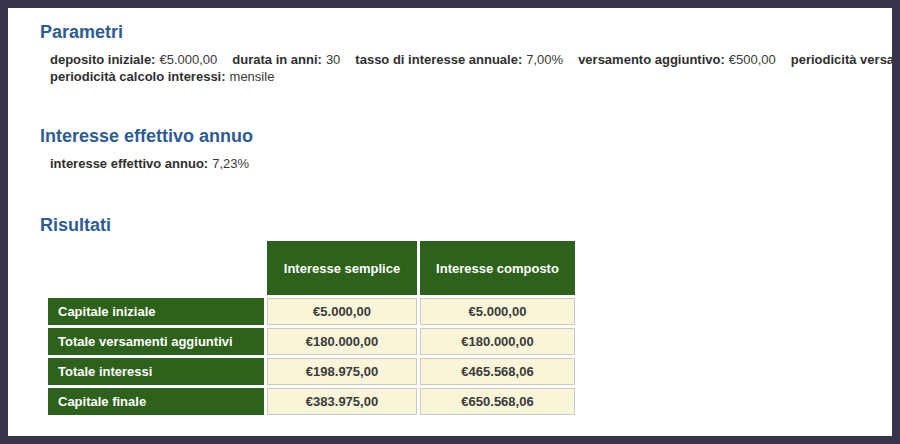 Image resolution: width=900 pixels, height=444 pixels. I want to click on param-deposito-iniziale: deposito iniziale:€5.000,00, so click(134, 60).